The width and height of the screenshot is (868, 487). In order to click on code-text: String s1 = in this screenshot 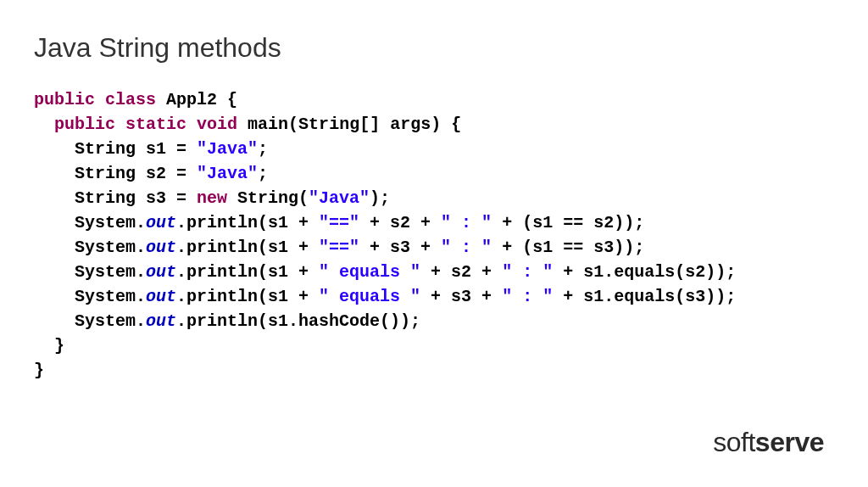, I will do `click(136, 149)`.